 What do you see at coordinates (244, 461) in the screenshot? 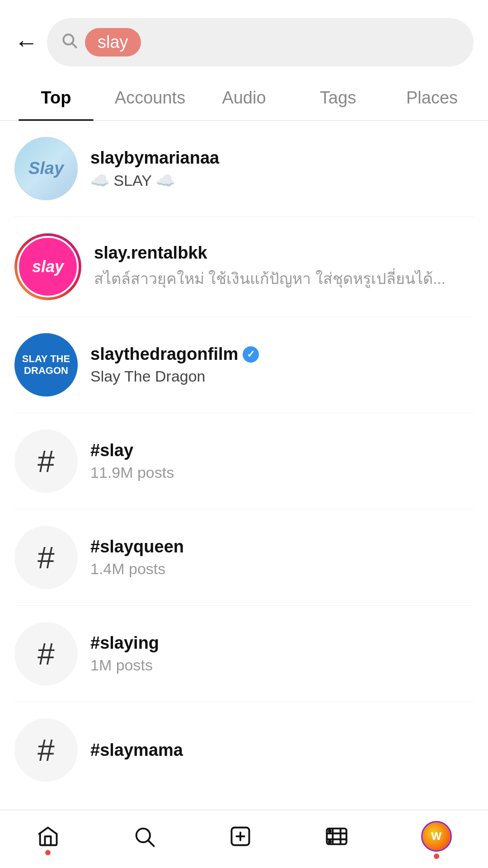
I see `list-item: # #slay 11.9M posts` at bounding box center [244, 461].